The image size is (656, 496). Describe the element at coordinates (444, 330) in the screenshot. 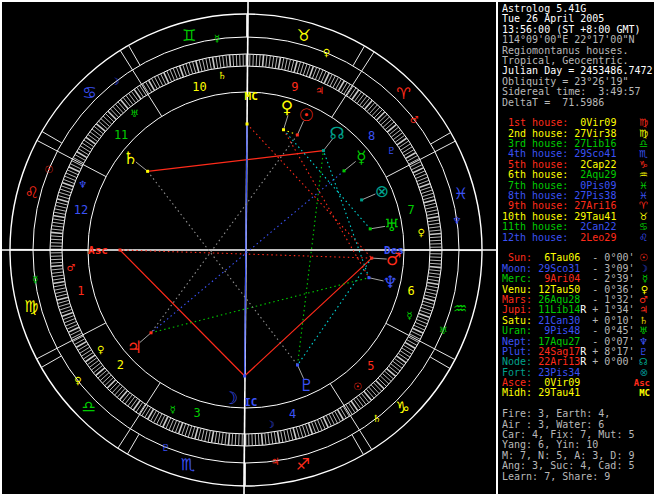

I see `sign-ruler-icon: ♅` at that location.